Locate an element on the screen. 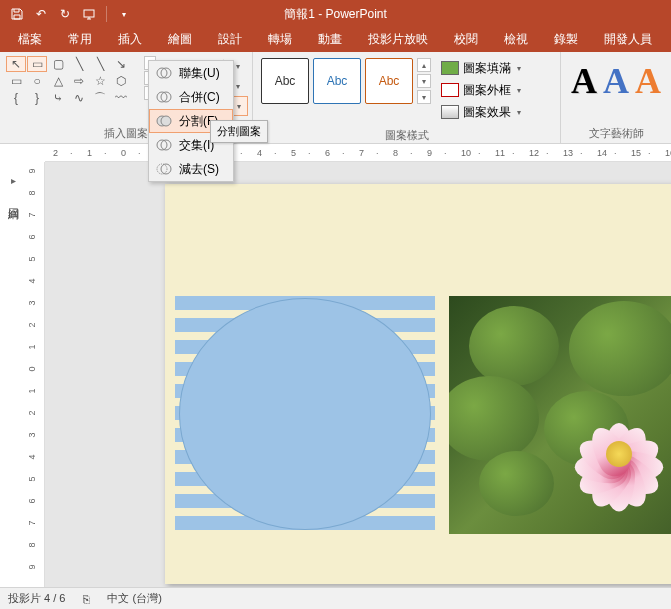  tab-slideshow: 投影片放映 is located at coordinates (398, 40).